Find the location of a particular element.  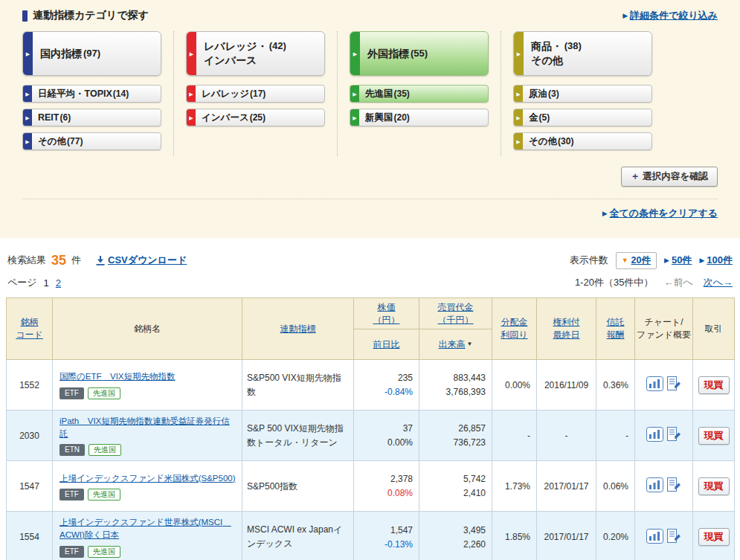

subcategory-button: ▶レバレッジ(17) is located at coordinates (256, 94).